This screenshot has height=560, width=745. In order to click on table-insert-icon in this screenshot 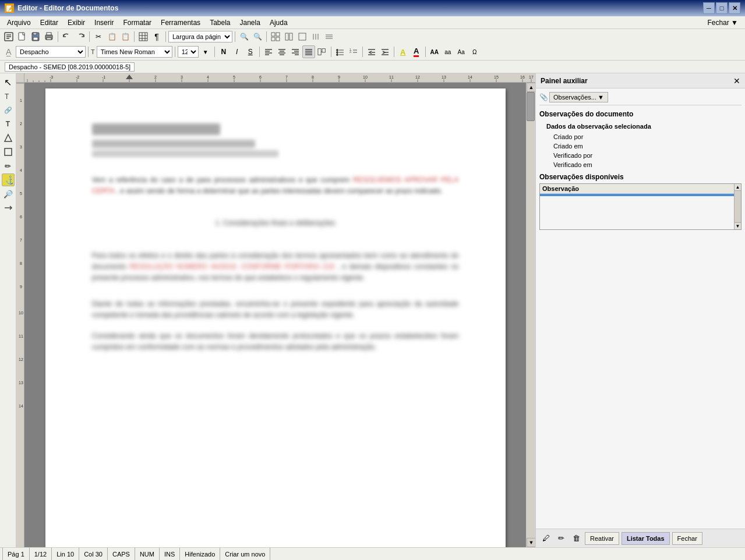, I will do `click(143, 37)`.